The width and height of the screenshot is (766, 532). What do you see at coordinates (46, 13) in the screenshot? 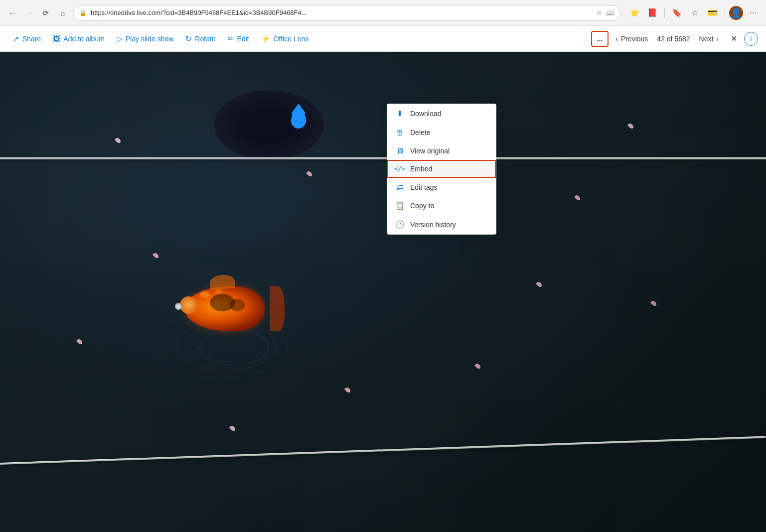
I see `refresh-button: ⟳` at bounding box center [46, 13].